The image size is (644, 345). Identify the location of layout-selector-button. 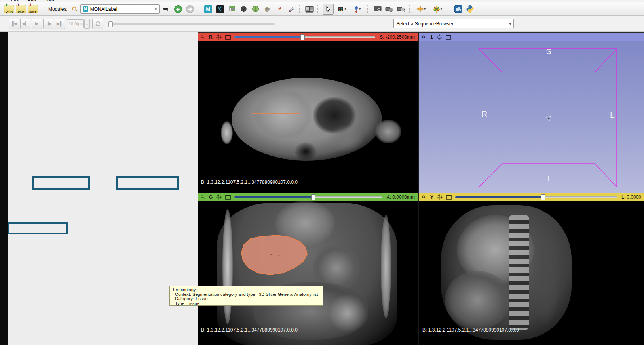
(310, 9).